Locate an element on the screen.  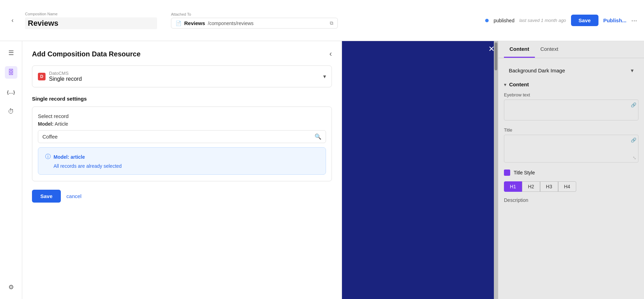
attached-label: Attached To is located at coordinates (254, 14).